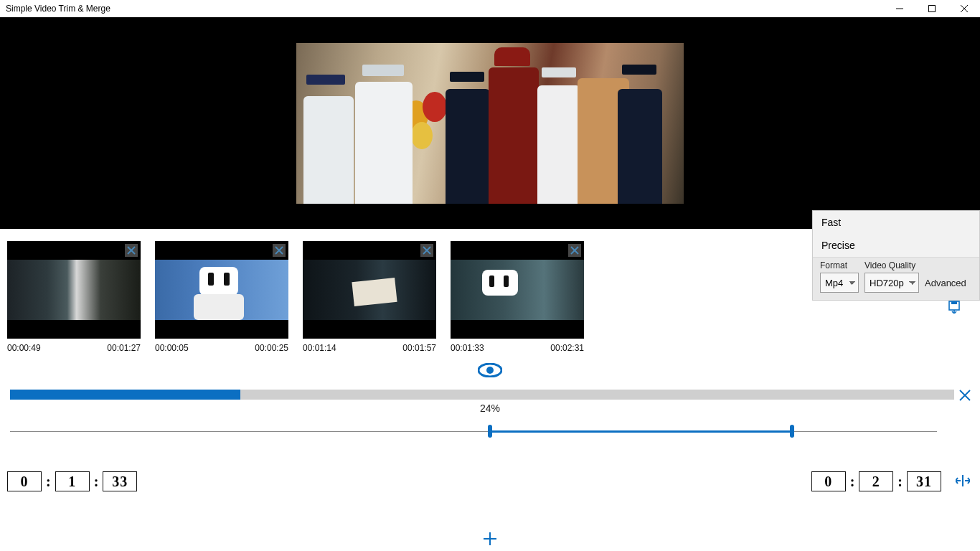 The width and height of the screenshot is (980, 551). Describe the element at coordinates (490, 408) in the screenshot. I see `progress-percent-label: 24%` at that location.